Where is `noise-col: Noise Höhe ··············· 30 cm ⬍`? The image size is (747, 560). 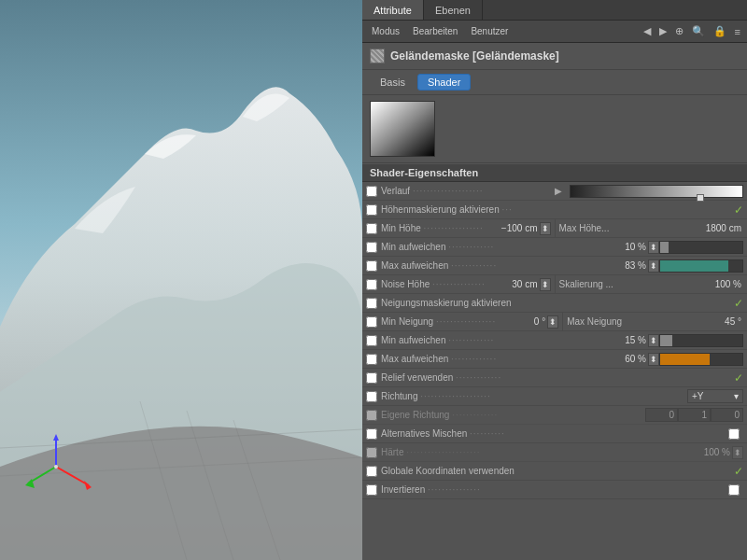
noise-col: Noise Höhe ··············· 30 cm ⬍ is located at coordinates (459, 284).